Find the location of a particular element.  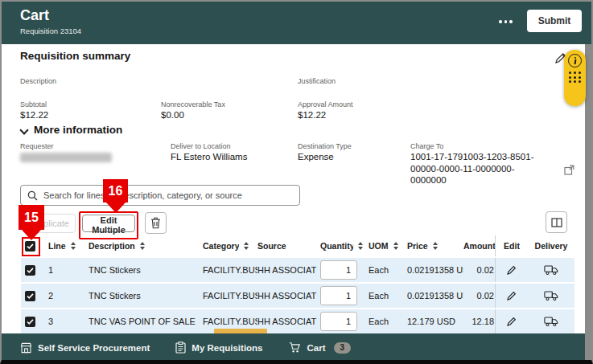

tax-label: Nonrecoverable Tax is located at coordinates (193, 104).